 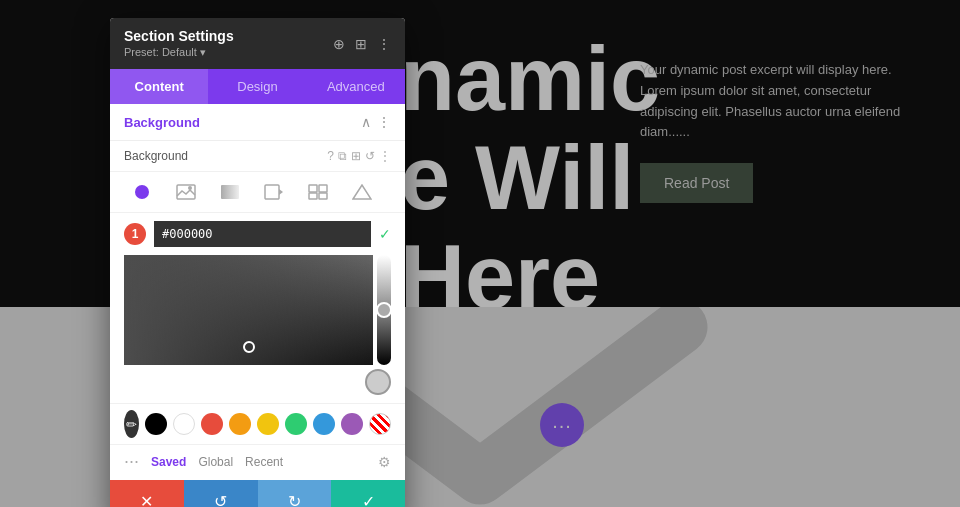 I want to click on swatch-white, so click(x=184, y=424).